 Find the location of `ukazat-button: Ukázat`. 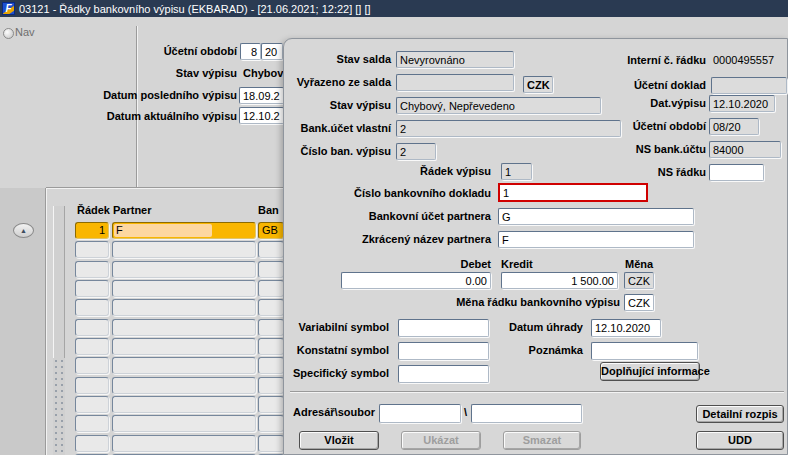

ukazat-button: Ukázat is located at coordinates (441, 440).